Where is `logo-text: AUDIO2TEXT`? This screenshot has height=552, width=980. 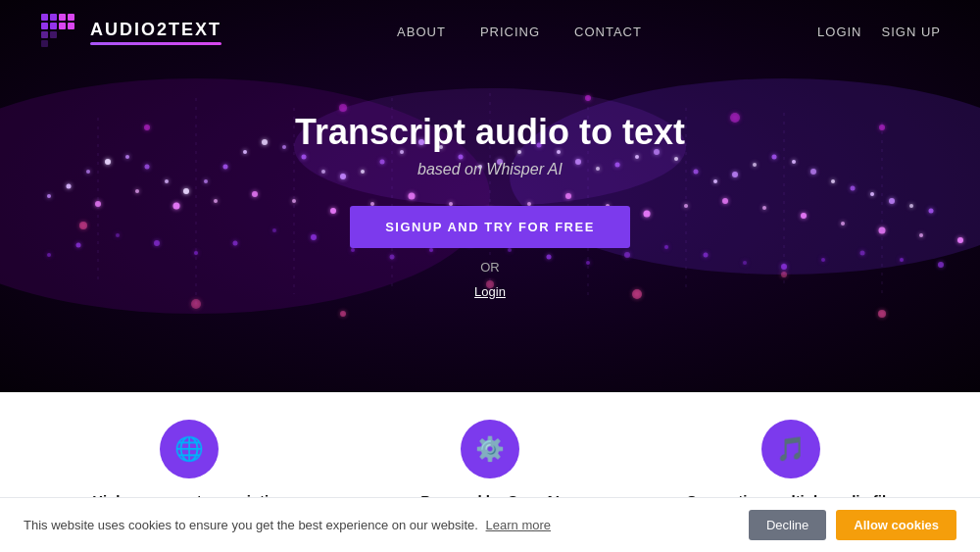
logo-text: AUDIO2TEXT is located at coordinates (156, 29).